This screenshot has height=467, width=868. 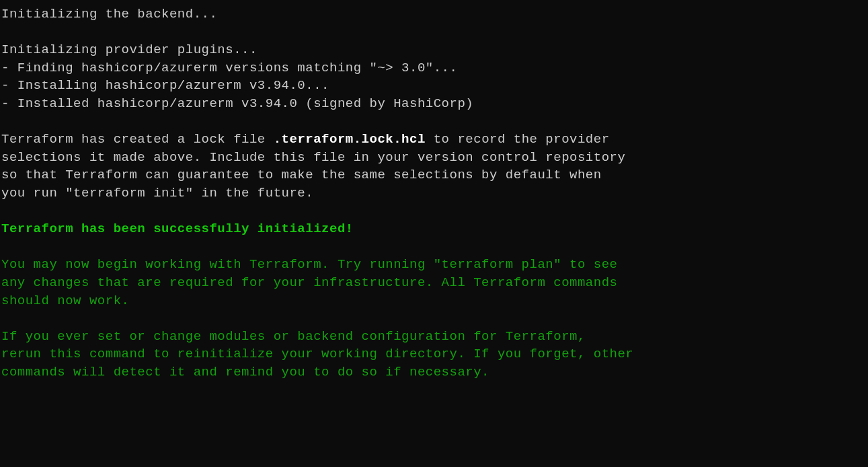 I want to click on lockfile-name: .terraform.lock.hcl, so click(x=350, y=139).